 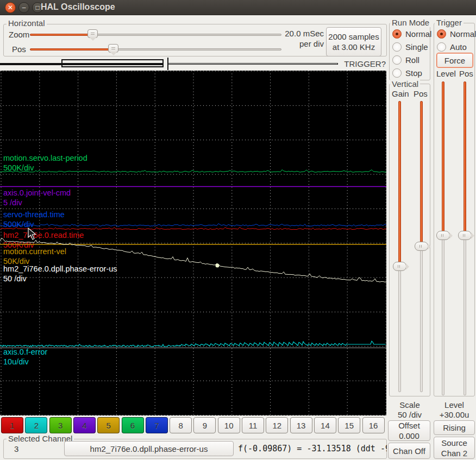 I want to click on channel-15-button: 15, so click(x=349, y=425).